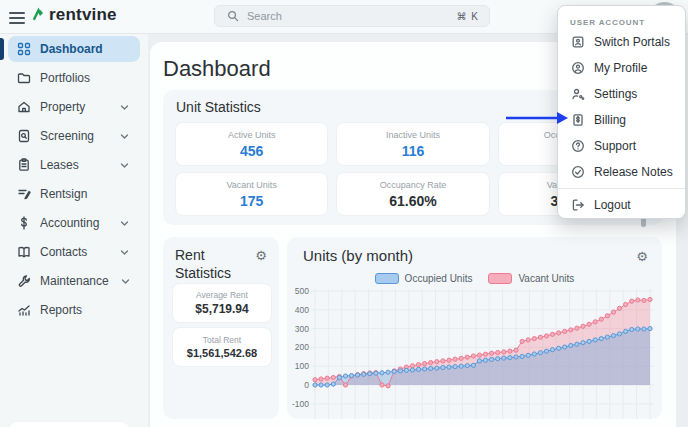 The width and height of the screenshot is (688, 427). What do you see at coordinates (622, 172) in the screenshot?
I see `menu-item-release-notes: Release Notes` at bounding box center [622, 172].